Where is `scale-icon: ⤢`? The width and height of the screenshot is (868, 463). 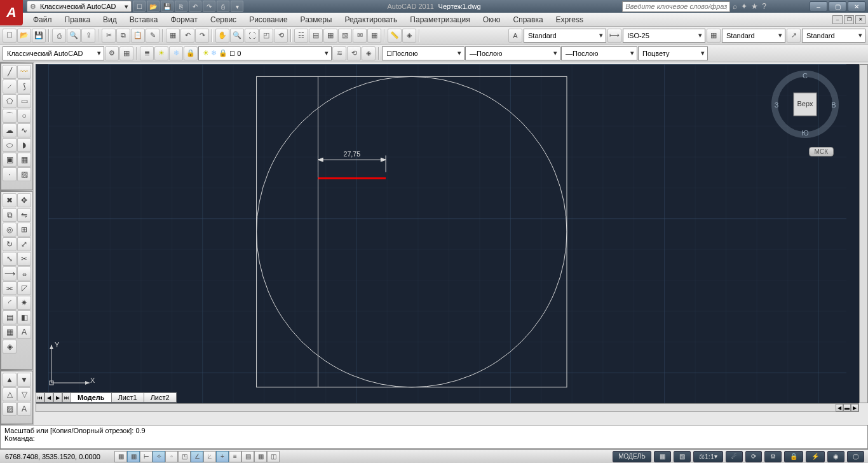 scale-icon: ⤢ is located at coordinates (24, 244).